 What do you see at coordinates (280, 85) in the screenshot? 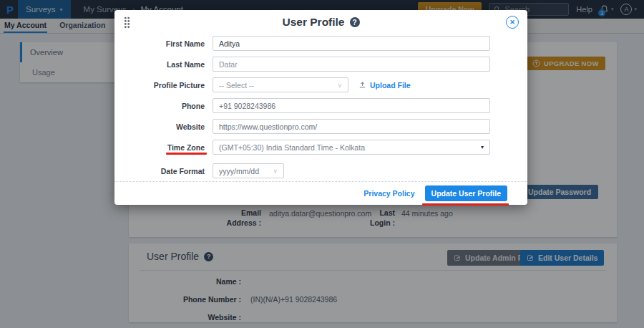
I see `profile-picture-select: -- Select -- ∨` at bounding box center [280, 85].